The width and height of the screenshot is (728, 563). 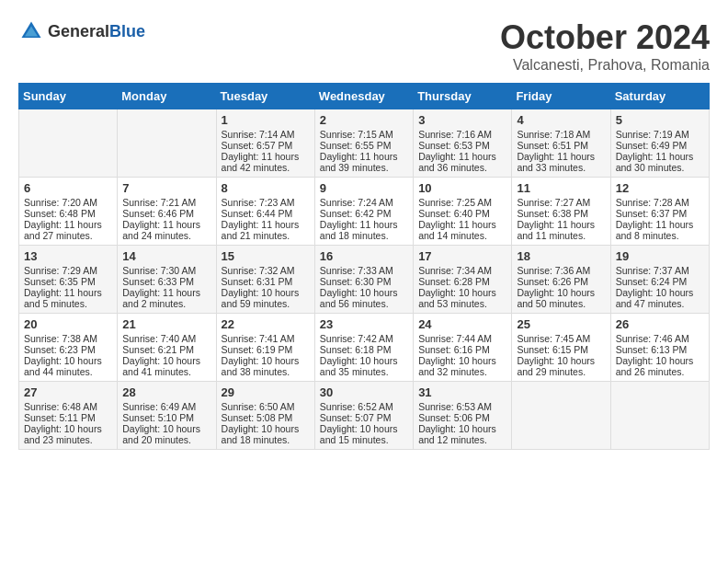 I want to click on cell-content-line: Sunrise: 7:29 AM, so click(x=68, y=270).